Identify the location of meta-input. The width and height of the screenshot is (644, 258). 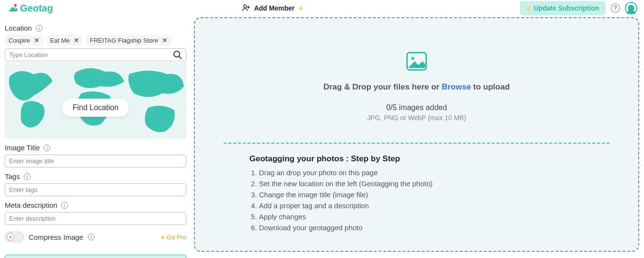
(96, 218).